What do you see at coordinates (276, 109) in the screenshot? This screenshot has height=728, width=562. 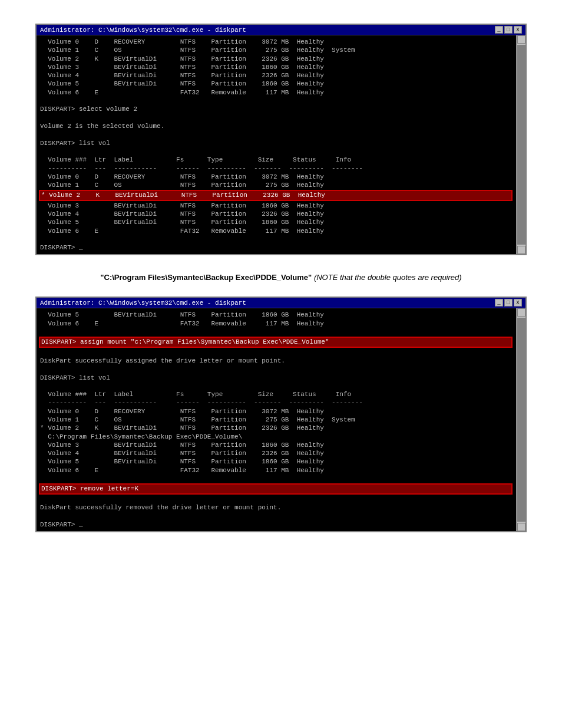 I see `cmd-line: DISKPART> select volume 2` at bounding box center [276, 109].